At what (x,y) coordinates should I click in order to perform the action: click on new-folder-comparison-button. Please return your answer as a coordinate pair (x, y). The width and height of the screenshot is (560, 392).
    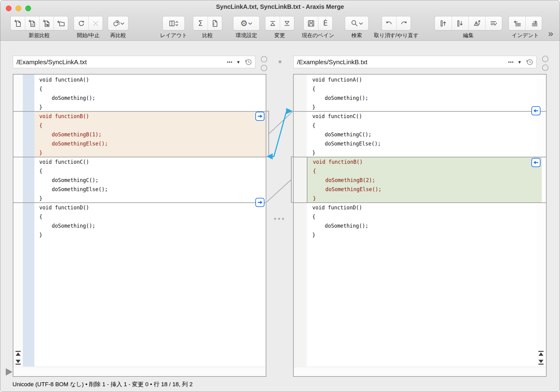
    Looking at the image, I should click on (61, 23).